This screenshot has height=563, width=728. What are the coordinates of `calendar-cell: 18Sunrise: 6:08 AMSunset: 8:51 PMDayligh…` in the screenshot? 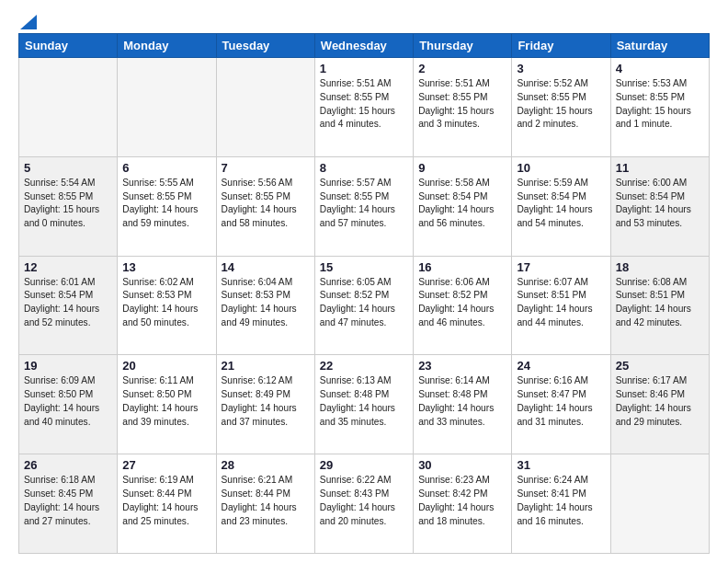 It's located at (660, 305).